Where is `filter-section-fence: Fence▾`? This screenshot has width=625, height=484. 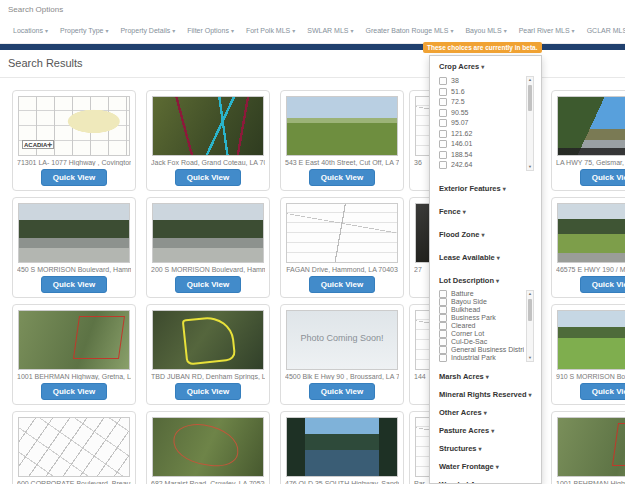
filter-section-fence: Fence▾ is located at coordinates (486, 212).